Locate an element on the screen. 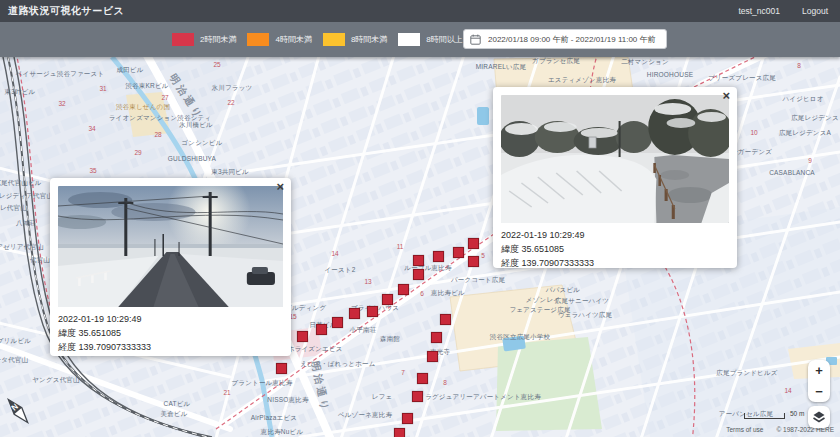 Image resolution: width=840 pixels, height=437 pixels. popup-latitude: 緯度 35.651085 is located at coordinates (615, 249).